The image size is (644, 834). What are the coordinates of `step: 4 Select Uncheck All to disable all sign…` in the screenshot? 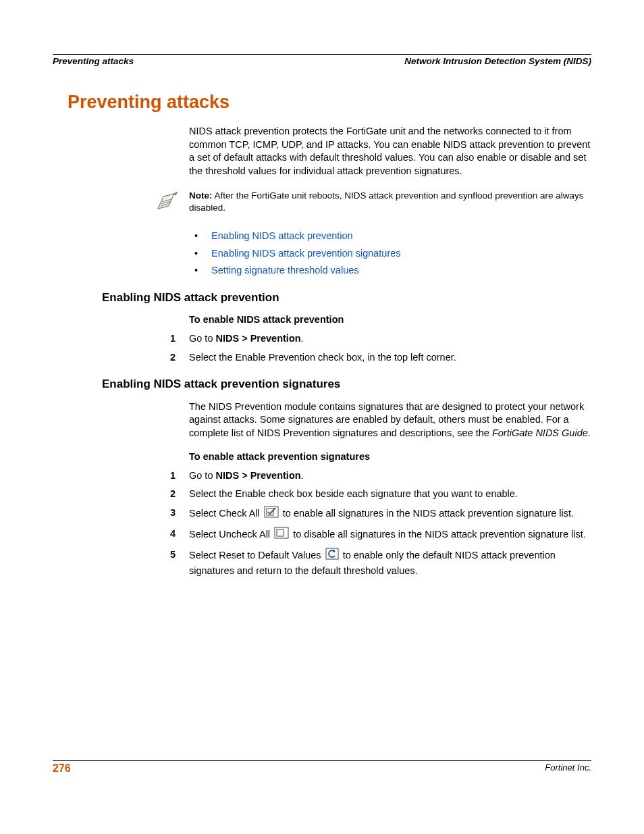 It's located at (378, 535).